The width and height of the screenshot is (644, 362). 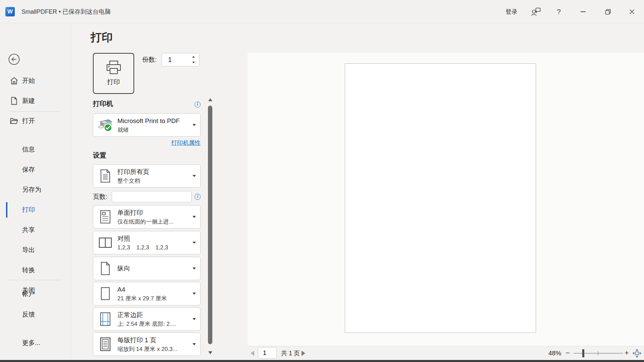 What do you see at coordinates (559, 12) in the screenshot?
I see `help-button: ?` at bounding box center [559, 12].